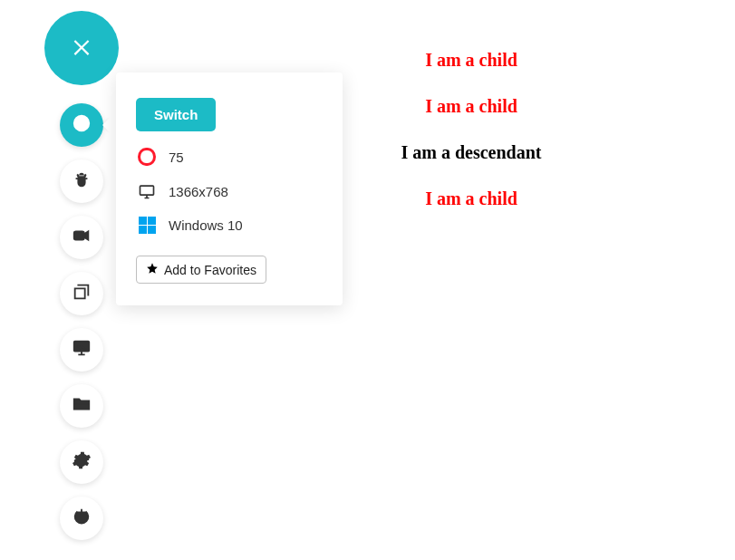  I want to click on content-line-4: I am a child, so click(471, 199).